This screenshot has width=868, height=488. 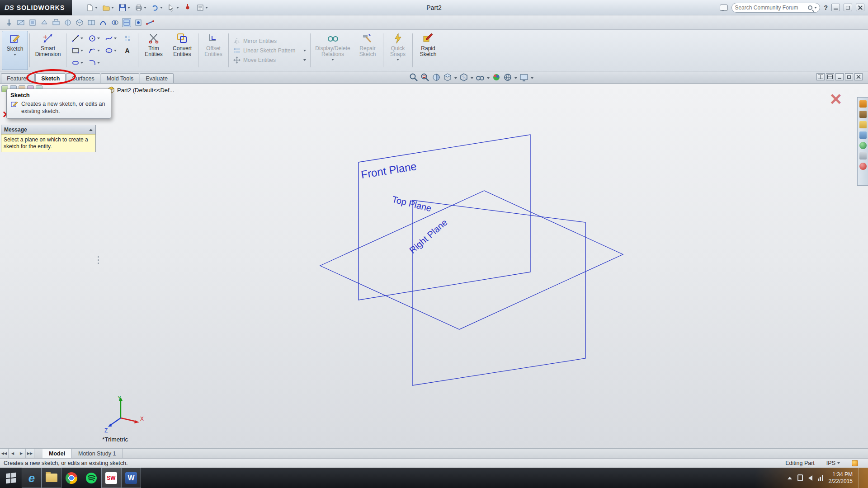 I want to click on tab-features: Features, so click(x=18, y=78).